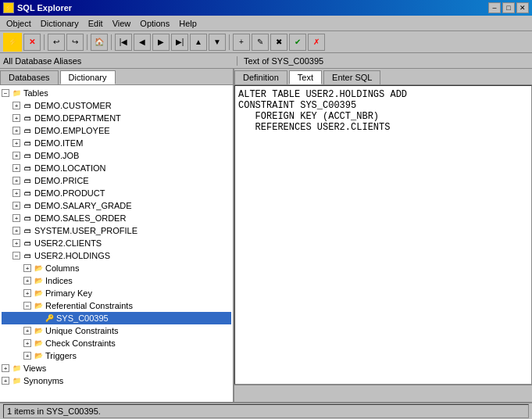  What do you see at coordinates (9, 8) in the screenshot?
I see `app-icon: ⚡` at bounding box center [9, 8].